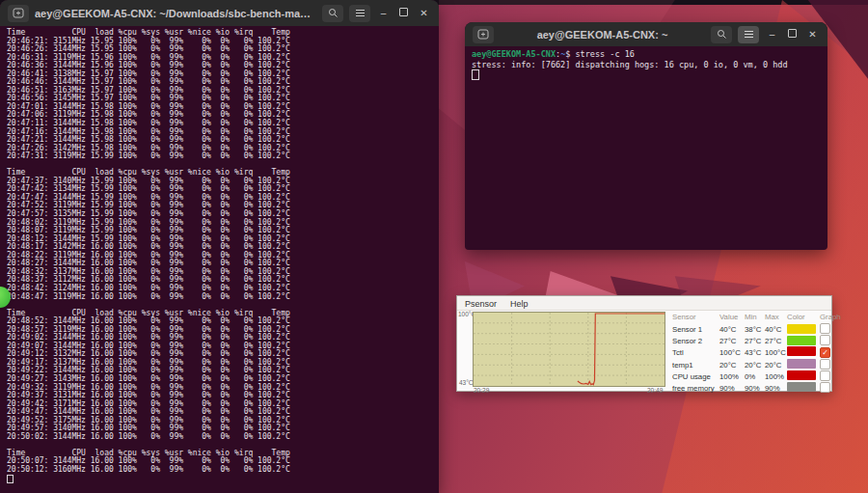 The width and height of the screenshot is (868, 493). I want to click on sensor-min: 43°C, so click(754, 353).